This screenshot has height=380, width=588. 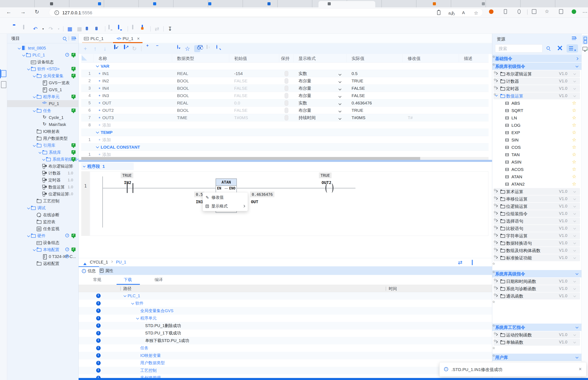 What do you see at coordinates (251, 158) in the screenshot?
I see `scrollbar-thumb` at bounding box center [251, 158].